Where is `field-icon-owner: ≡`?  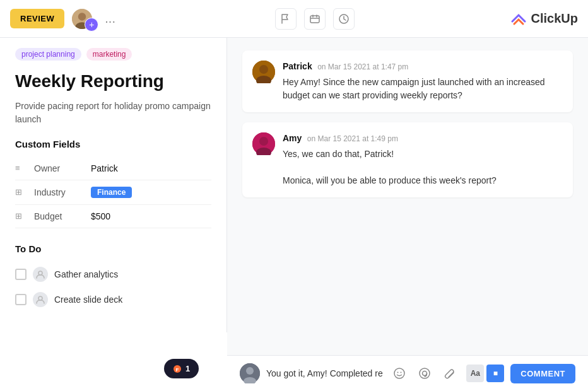 field-icon-owner: ≡ is located at coordinates (21, 168).